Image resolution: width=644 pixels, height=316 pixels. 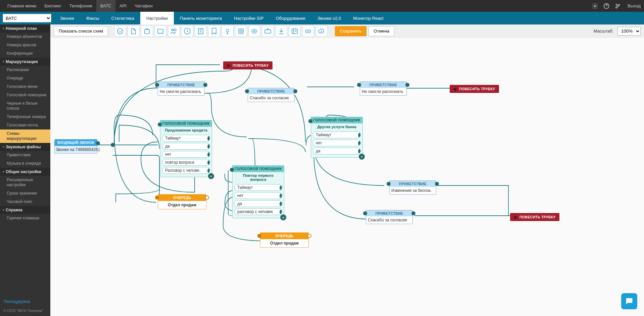 What do you see at coordinates (67, 18) in the screenshot?
I see `ribbon-tab: Звонки` at bounding box center [67, 18].